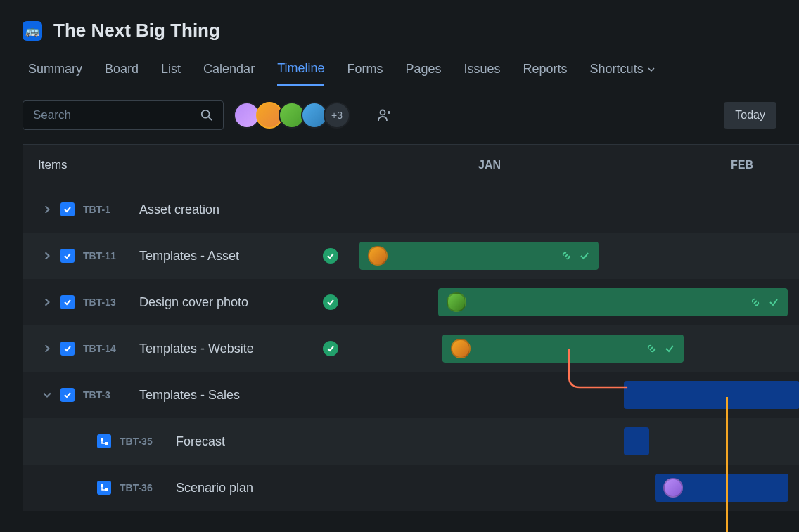 The width and height of the screenshot is (799, 532). Describe the element at coordinates (122, 73) in the screenshot. I see `tab-board: Board` at that location.